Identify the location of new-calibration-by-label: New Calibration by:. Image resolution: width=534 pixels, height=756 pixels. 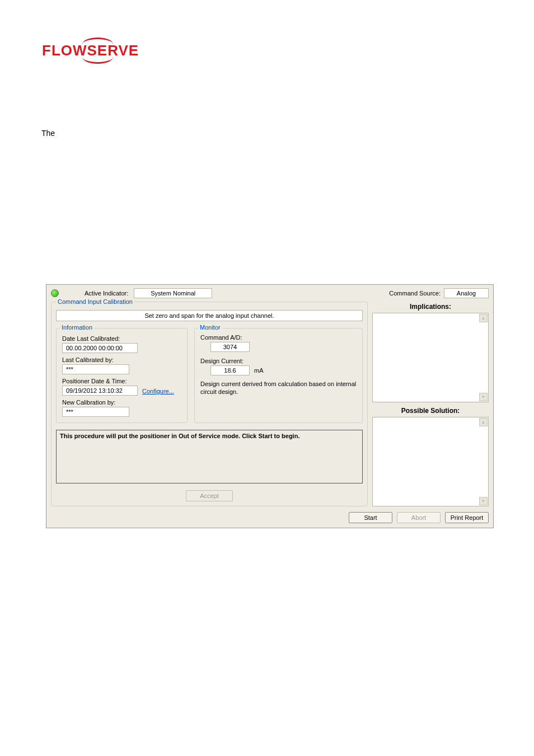
(122, 402).